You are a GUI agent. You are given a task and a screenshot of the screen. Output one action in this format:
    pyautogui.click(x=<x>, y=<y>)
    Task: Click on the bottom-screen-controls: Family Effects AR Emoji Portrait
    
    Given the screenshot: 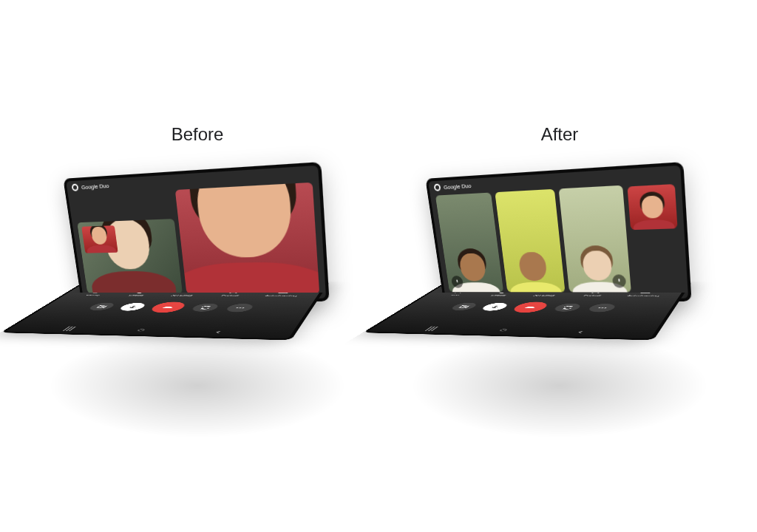 What is the action you would take?
    pyautogui.click(x=165, y=310)
    